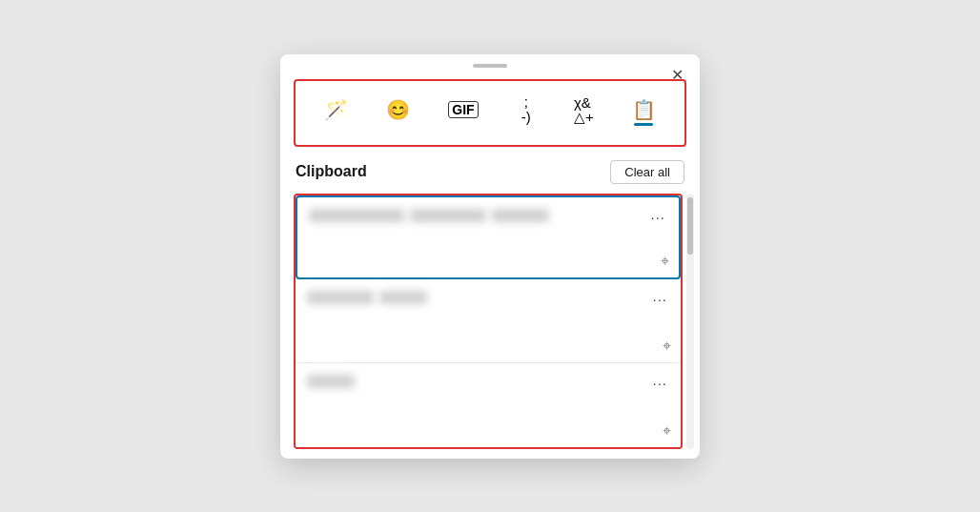 Image resolution: width=980 pixels, height=512 pixels. I want to click on header-row: Clipboard Clear all, so click(490, 175).